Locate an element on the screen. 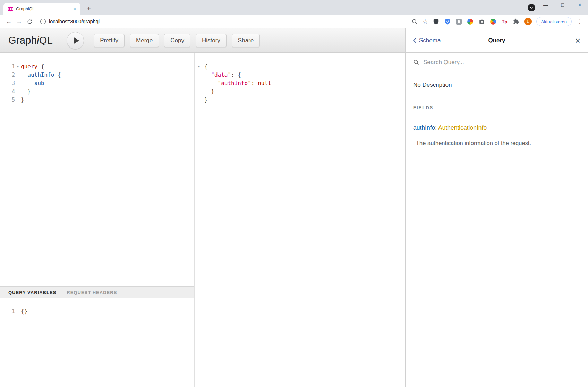 The width and height of the screenshot is (588, 387). copy-button: Copy is located at coordinates (177, 41).